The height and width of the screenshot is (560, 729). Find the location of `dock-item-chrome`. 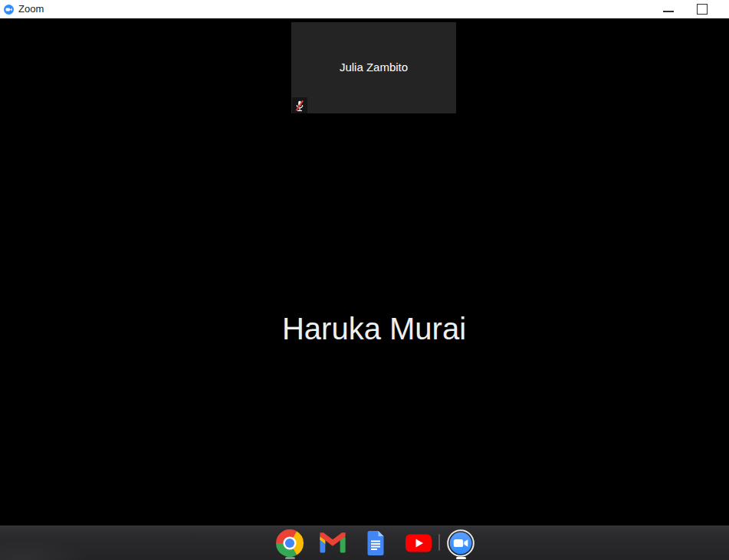

dock-item-chrome is located at coordinates (290, 543).